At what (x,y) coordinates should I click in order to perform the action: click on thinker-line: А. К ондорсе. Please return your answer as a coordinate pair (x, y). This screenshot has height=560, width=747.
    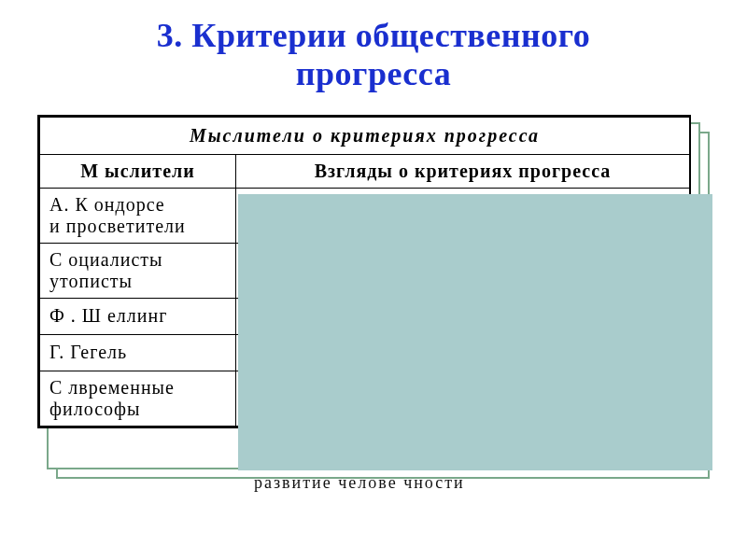
    Looking at the image, I should click on (107, 204).